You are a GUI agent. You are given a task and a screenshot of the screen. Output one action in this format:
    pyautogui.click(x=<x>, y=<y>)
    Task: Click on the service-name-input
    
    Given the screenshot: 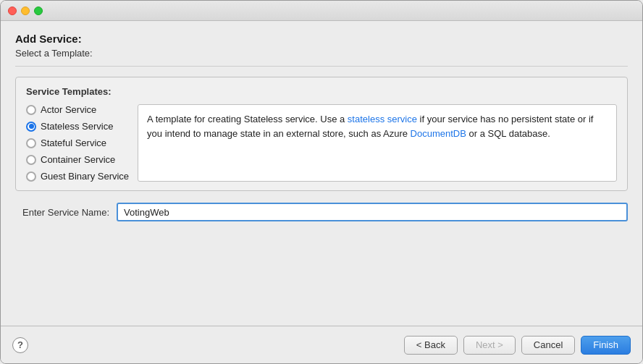 What is the action you would take?
    pyautogui.click(x=372, y=212)
    